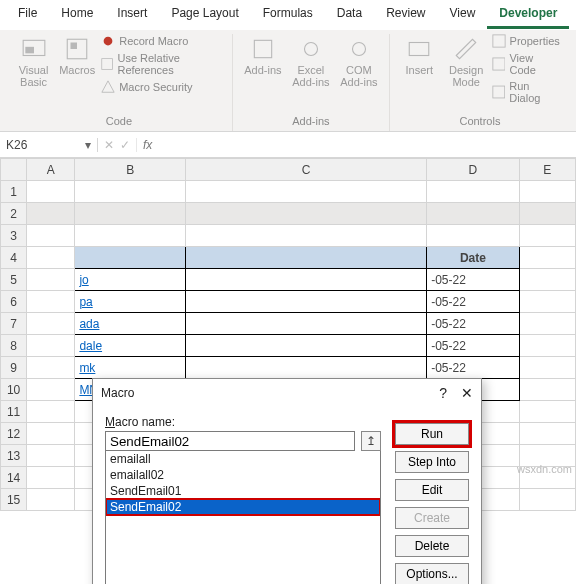  I want to click on row-header: 10, so click(14, 390).